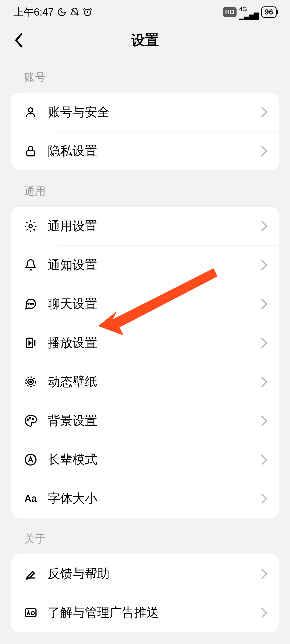 This screenshot has height=644, width=290. Describe the element at coordinates (153, 304) in the screenshot. I see `row-label: 聊天设置` at that location.